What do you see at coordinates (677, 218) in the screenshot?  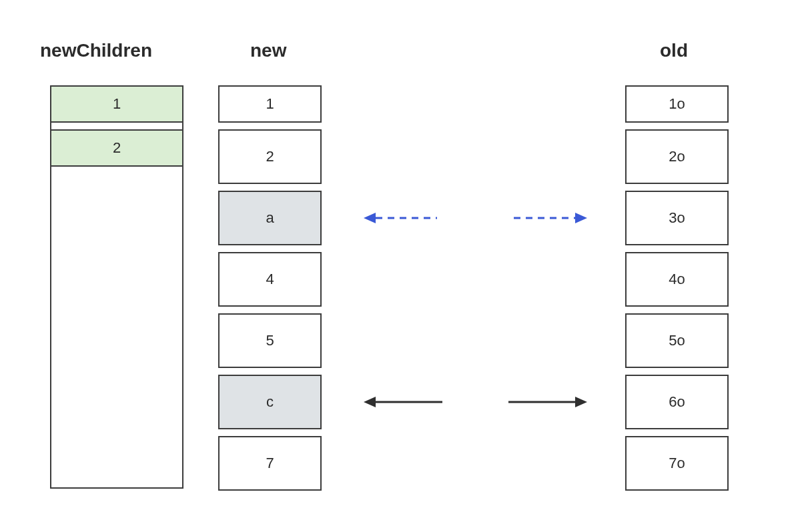 I see `cell-label: 3o` at bounding box center [677, 218].